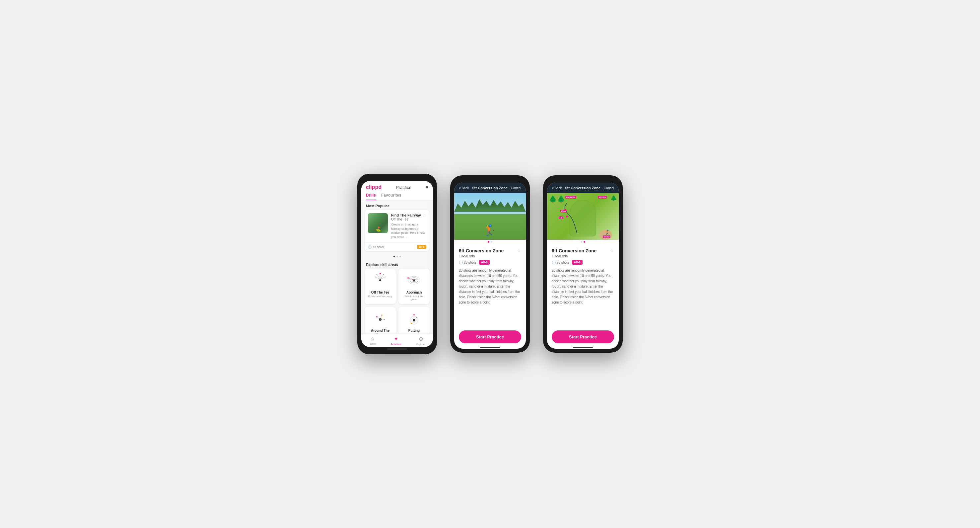  Describe the element at coordinates (583, 188) in the screenshot. I see `detail-header-3: < Back 6ft Conversion Zone Cancel` at that location.